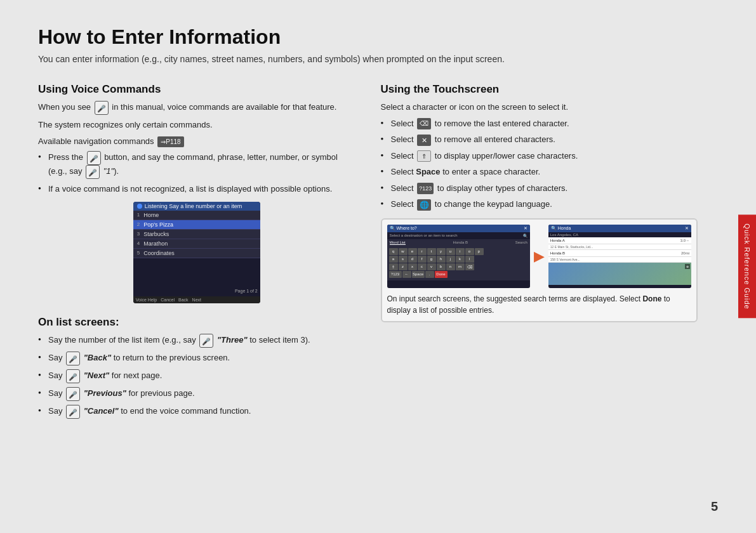  What do you see at coordinates (197, 253) in the screenshot?
I see `demo-screen: Listening Say a line number or an item 1…` at bounding box center [197, 253].